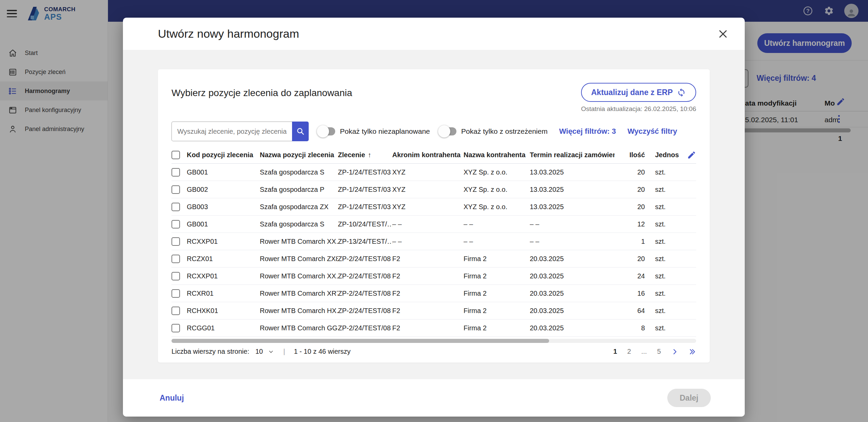  What do you see at coordinates (615, 352) in the screenshot?
I see `page-1: 1` at bounding box center [615, 352].